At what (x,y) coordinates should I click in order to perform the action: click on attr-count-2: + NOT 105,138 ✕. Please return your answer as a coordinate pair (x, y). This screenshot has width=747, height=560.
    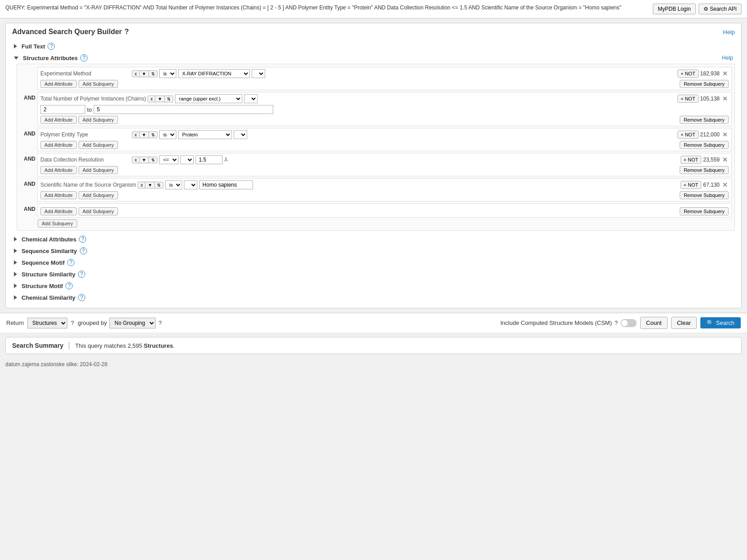
    Looking at the image, I should click on (703, 99).